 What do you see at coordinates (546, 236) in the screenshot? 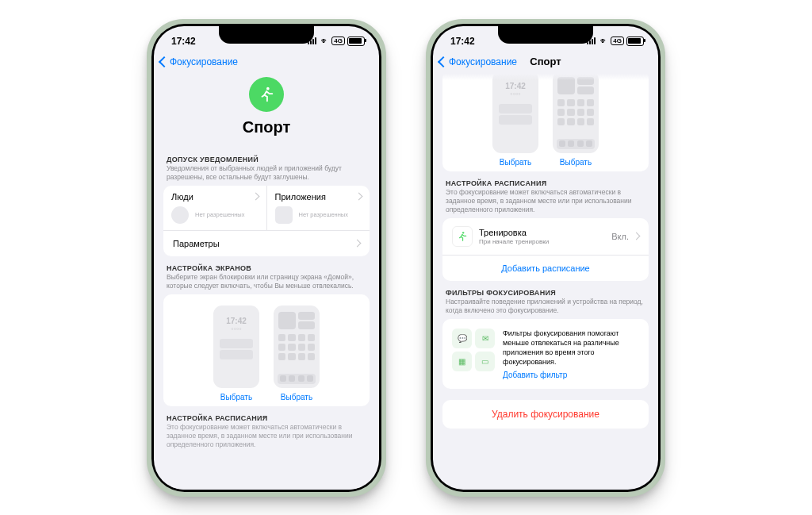
I see `schedule-workout-row: Тренировка При начале тренировки Вкл.` at bounding box center [546, 236].